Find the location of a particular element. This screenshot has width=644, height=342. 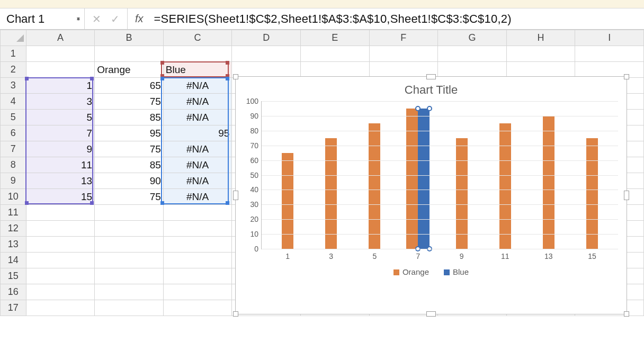

name-box: Chart 1 ▲ ▼ is located at coordinates (42, 19).